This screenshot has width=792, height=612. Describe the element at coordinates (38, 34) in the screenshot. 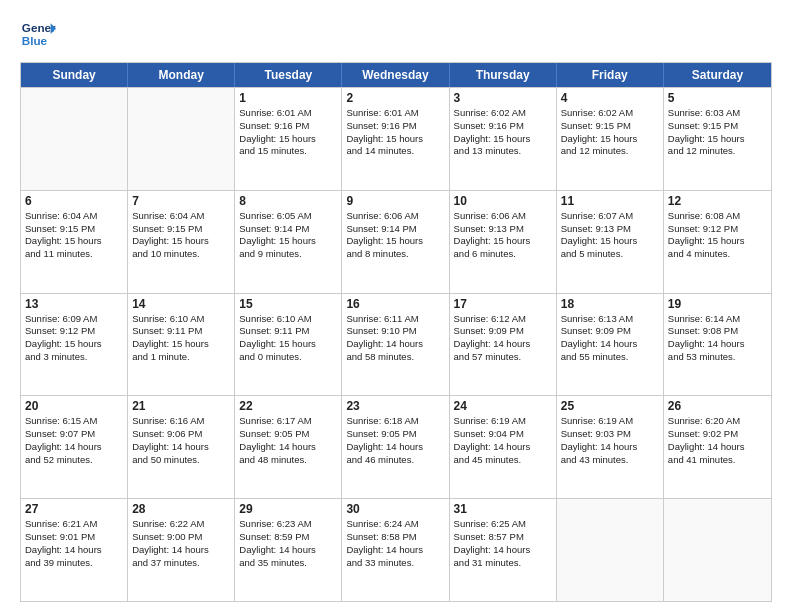

I see `generalblue-logo-icon: General Blue` at that location.